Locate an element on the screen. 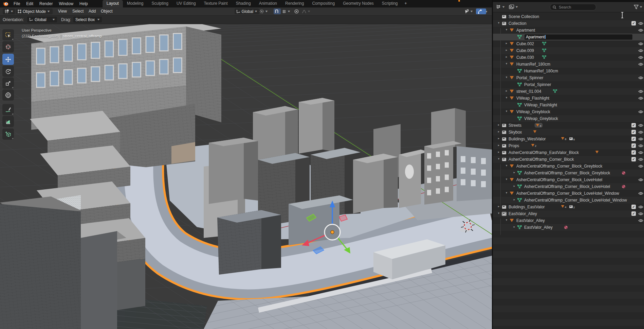 This screenshot has width=644, height=329. tool-add-cube is located at coordinates (8, 134).